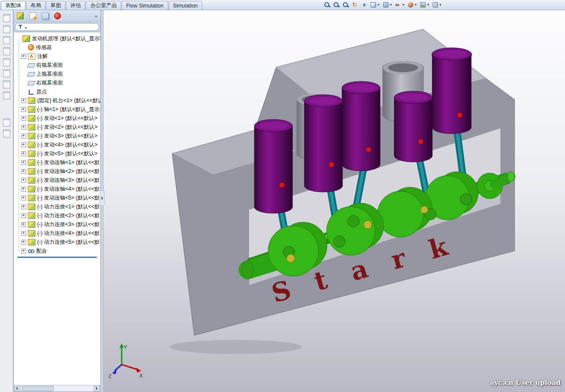  I want to click on scrollbar-thumb, so click(38, 388).